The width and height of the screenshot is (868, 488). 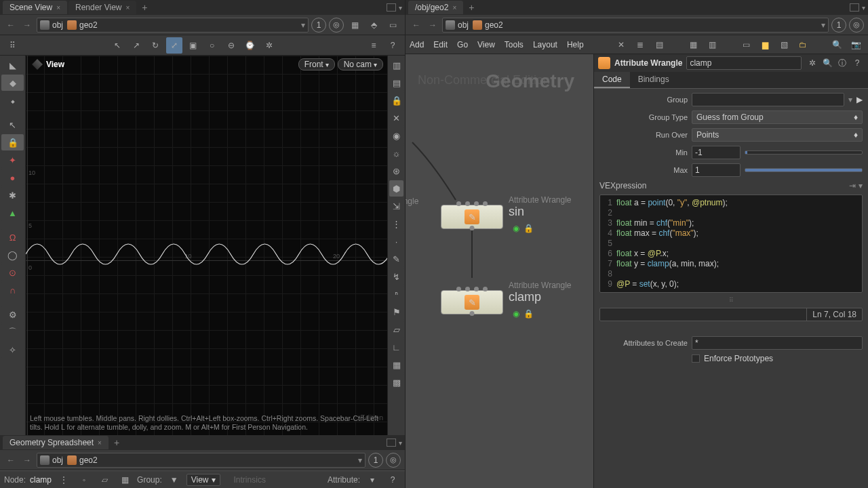 I want to click on menu-add: Add, so click(x=416, y=45).